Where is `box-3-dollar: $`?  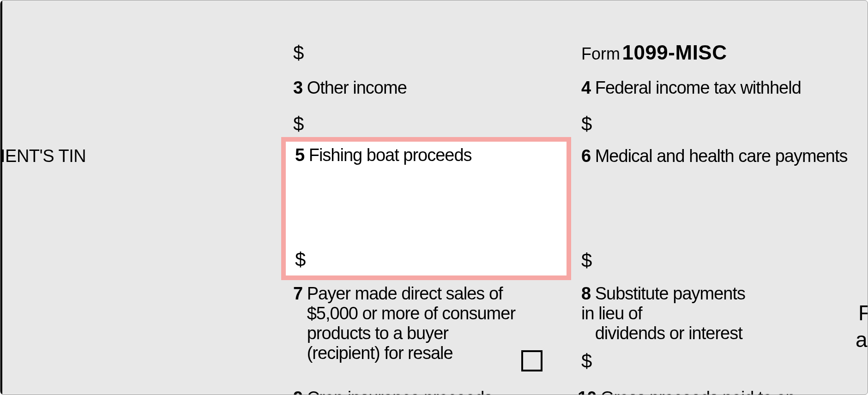 box-3-dollar: $ is located at coordinates (298, 124).